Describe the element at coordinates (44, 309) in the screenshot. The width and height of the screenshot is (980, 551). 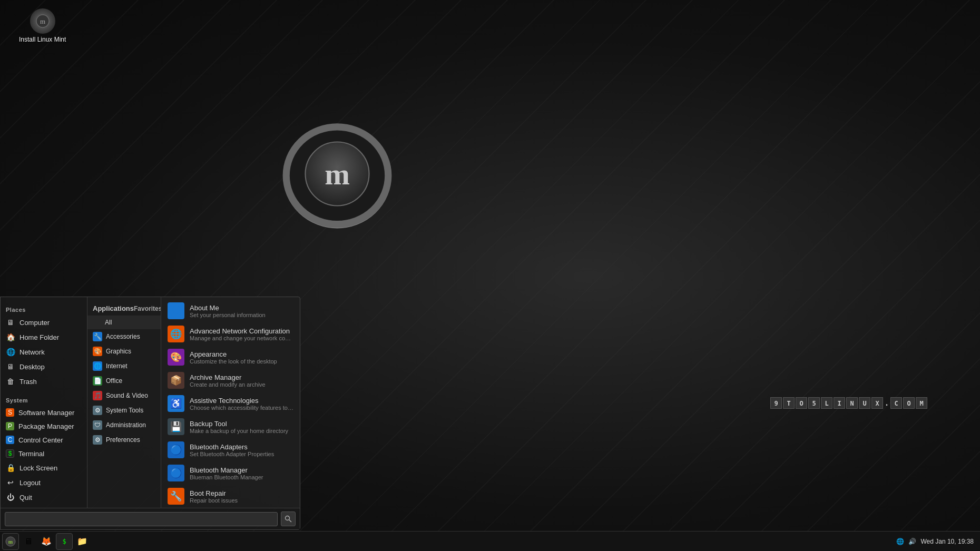
I see `places-header: Places` at that location.